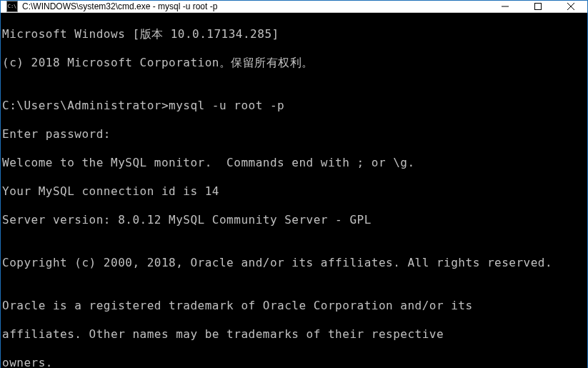 This screenshot has height=368, width=588. Describe the element at coordinates (571, 6) in the screenshot. I see `close-button` at that location.